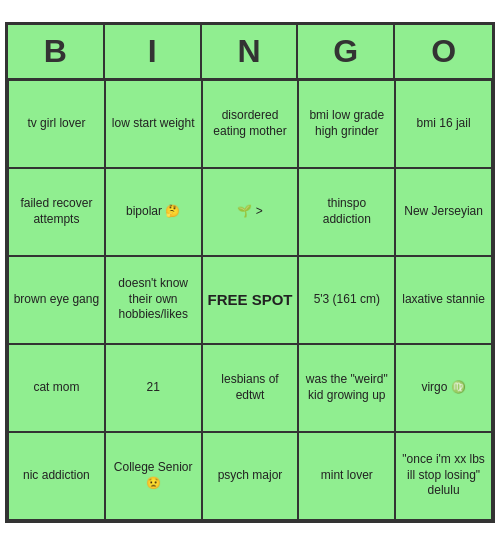  What do you see at coordinates (444, 124) in the screenshot?
I see `bingo-cell-4: bmi 16 jail` at bounding box center [444, 124].